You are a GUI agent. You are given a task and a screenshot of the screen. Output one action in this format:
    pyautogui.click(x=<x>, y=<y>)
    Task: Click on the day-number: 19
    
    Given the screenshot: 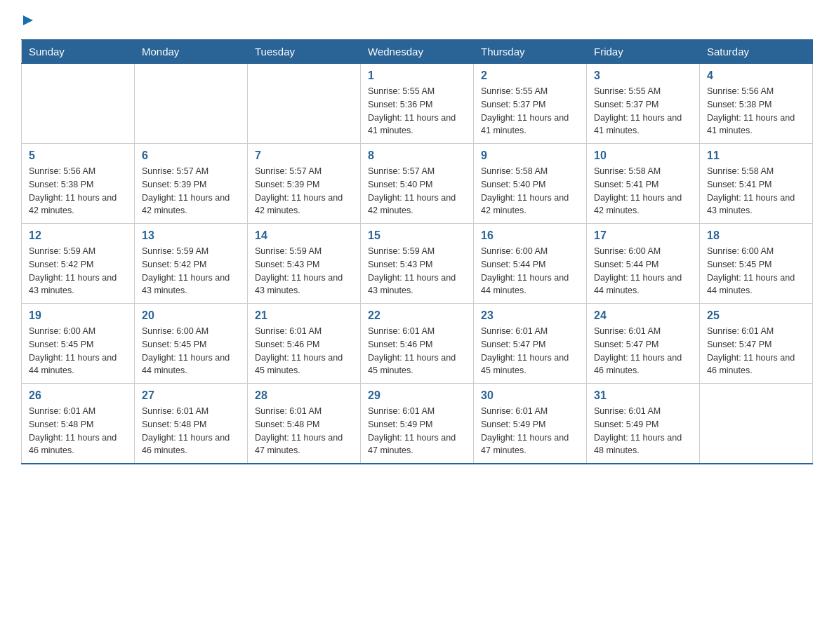 What is the action you would take?
    pyautogui.click(x=78, y=316)
    